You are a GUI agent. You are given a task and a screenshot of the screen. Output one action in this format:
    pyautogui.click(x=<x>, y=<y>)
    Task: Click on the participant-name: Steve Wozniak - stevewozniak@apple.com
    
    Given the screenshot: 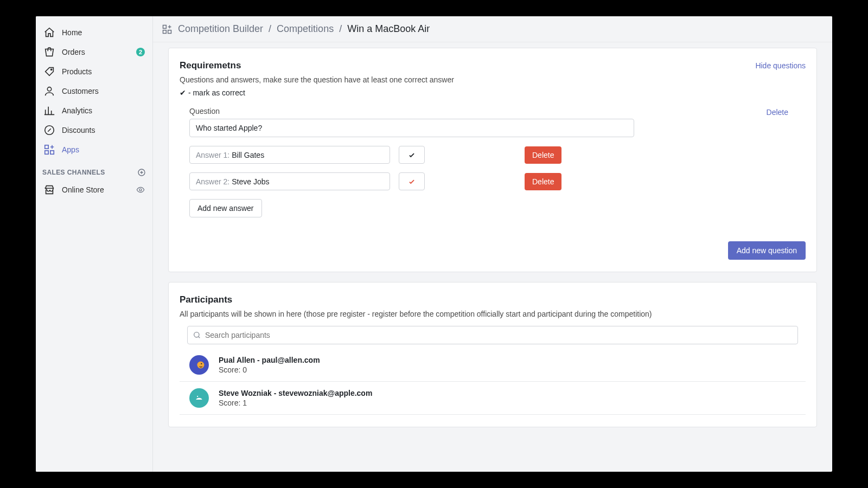 What is the action you would take?
    pyautogui.click(x=295, y=393)
    